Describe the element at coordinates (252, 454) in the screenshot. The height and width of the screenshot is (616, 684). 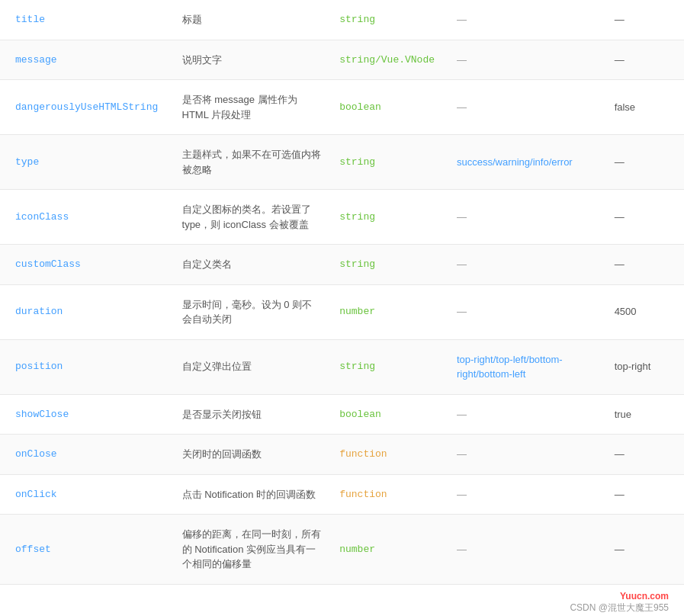
I see `prop-description: 关闭时的回调函数` at that location.